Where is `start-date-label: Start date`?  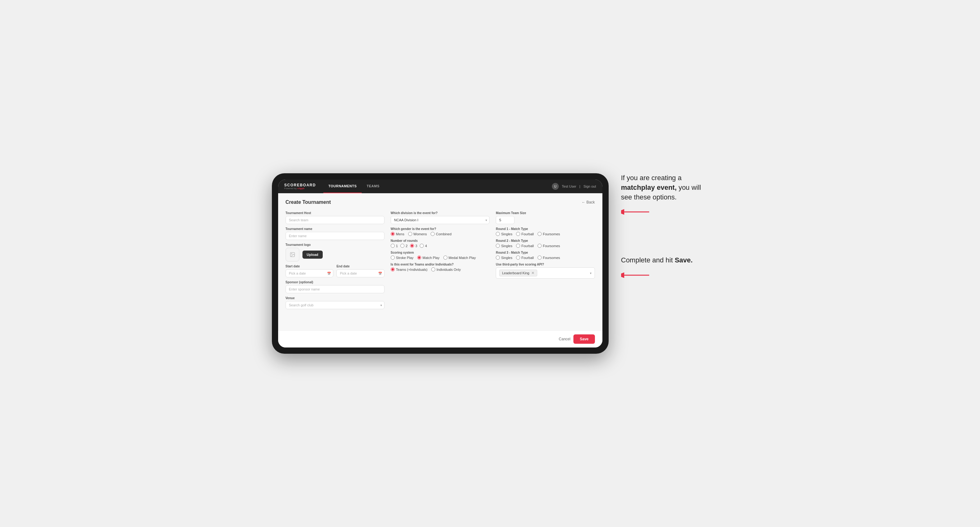
start-date-label: Start date is located at coordinates (310, 266).